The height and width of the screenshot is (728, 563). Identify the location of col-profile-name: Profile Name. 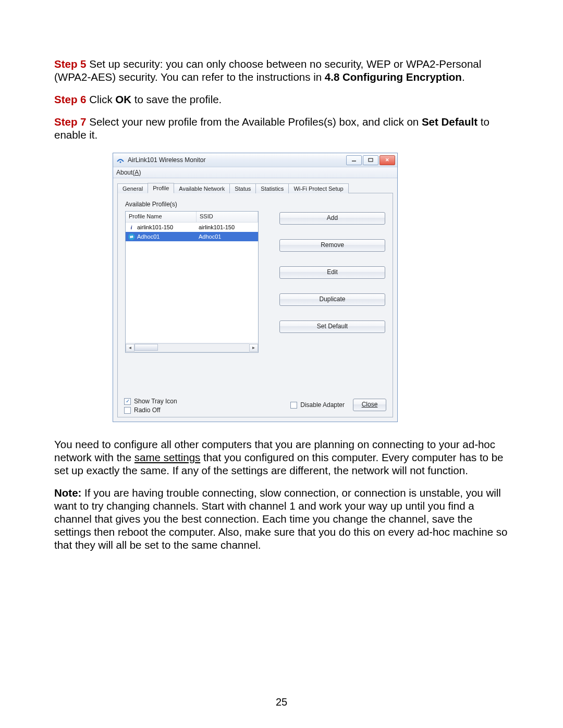
(161, 217).